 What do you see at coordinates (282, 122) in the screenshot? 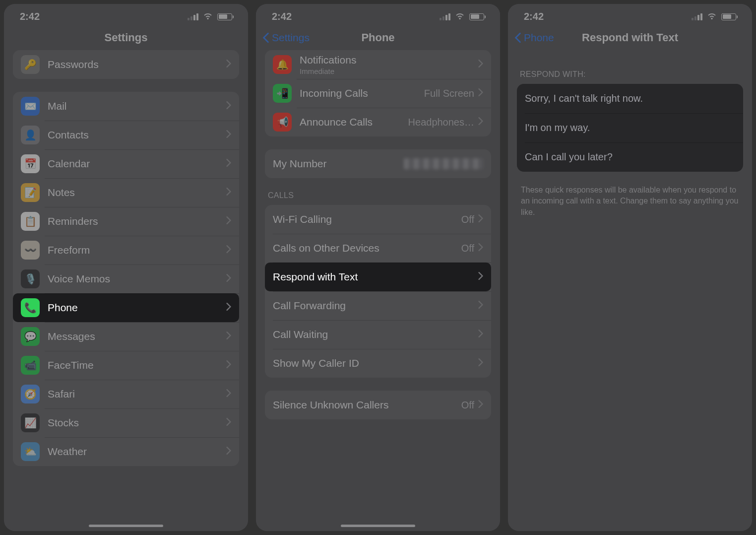
I see `announce-icon: 📢` at bounding box center [282, 122].